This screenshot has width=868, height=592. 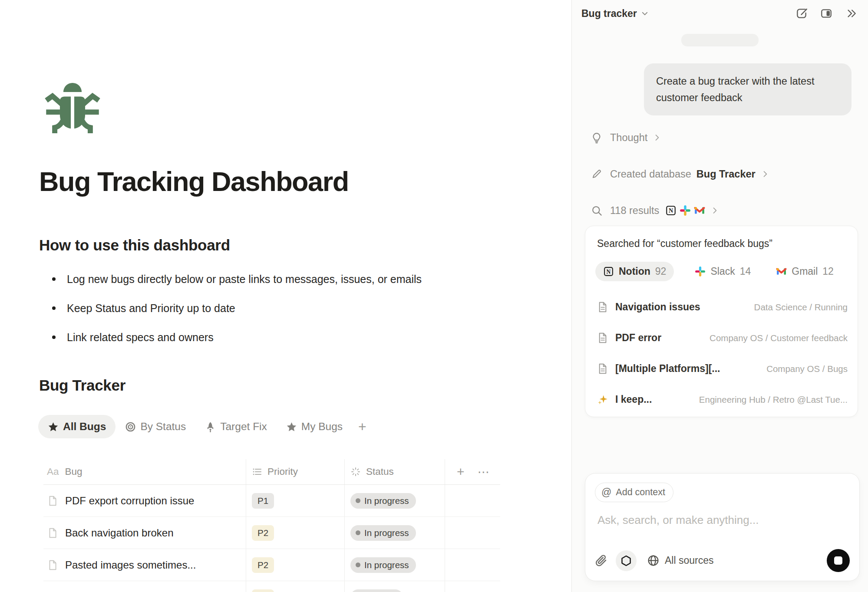 What do you see at coordinates (236, 427) in the screenshot?
I see `view-tab-target-fix: Target Fix` at bounding box center [236, 427].